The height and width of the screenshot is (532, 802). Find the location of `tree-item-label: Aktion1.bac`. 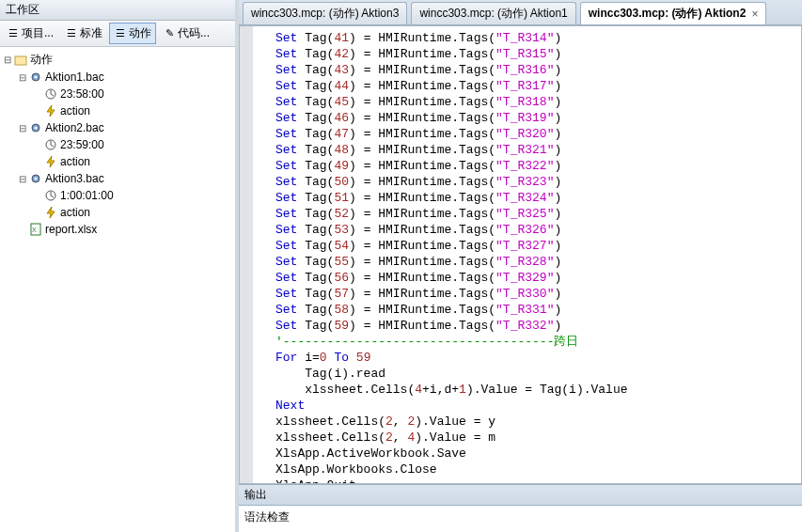

tree-item-label: Aktion1.bac is located at coordinates (75, 77).